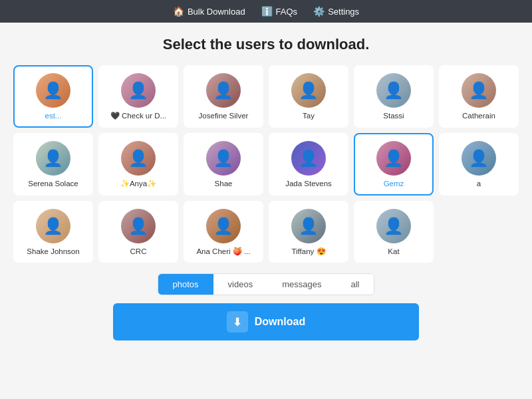 This screenshot has width=532, height=399. What do you see at coordinates (343, 12) in the screenshot?
I see `settings-label: Settings` at bounding box center [343, 12].